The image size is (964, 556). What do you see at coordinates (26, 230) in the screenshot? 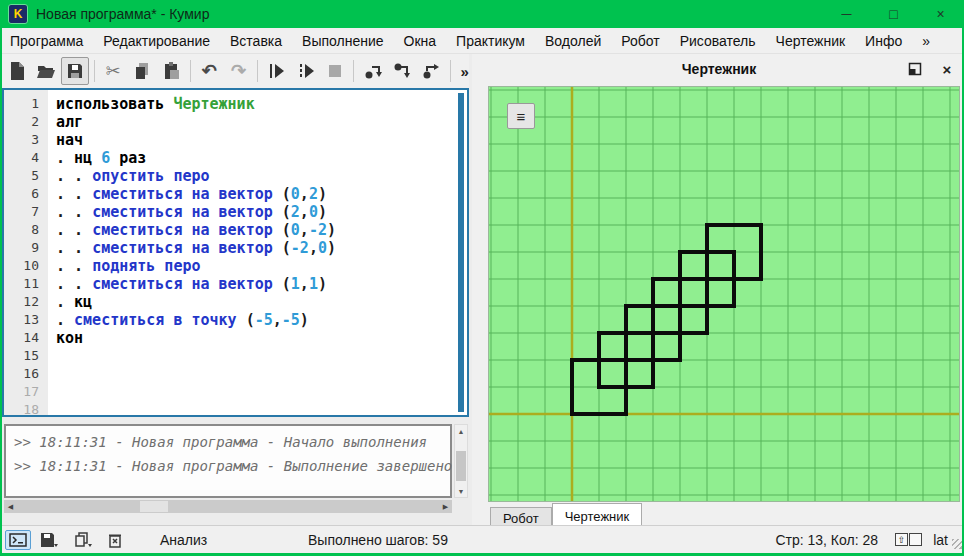
I see `line-number: 8` at bounding box center [26, 230].